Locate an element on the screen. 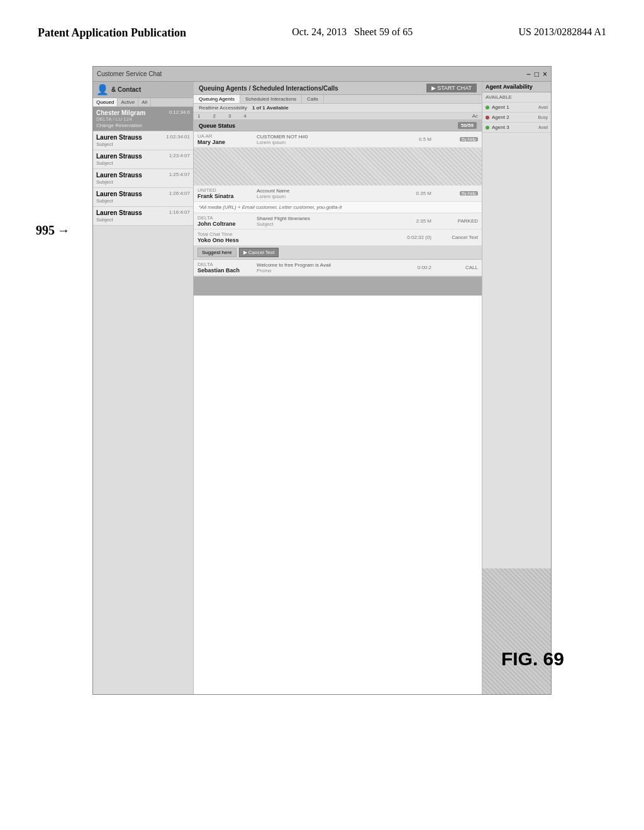 The width and height of the screenshot is (644, 830). title-bar-text: Customer Service Chat is located at coordinates (309, 74).